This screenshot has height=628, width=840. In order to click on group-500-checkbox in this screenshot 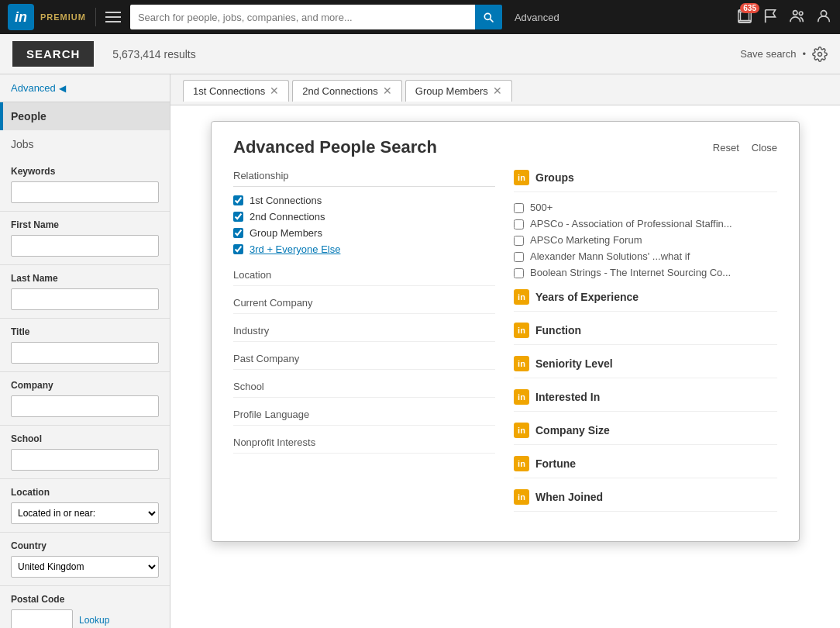, I will do `click(519, 208)`.